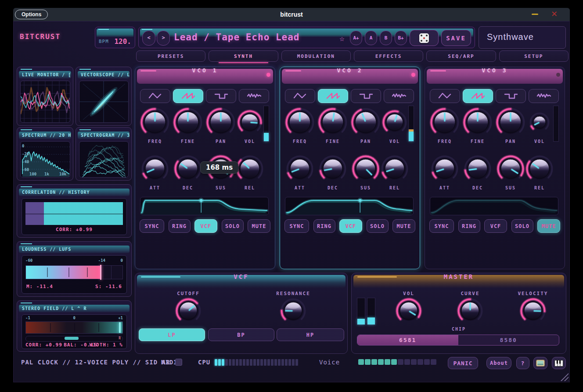 The height and width of the screenshot is (392, 583). Describe the element at coordinates (99, 328) in the screenshot. I see `stereo-bar-tick` at that location.